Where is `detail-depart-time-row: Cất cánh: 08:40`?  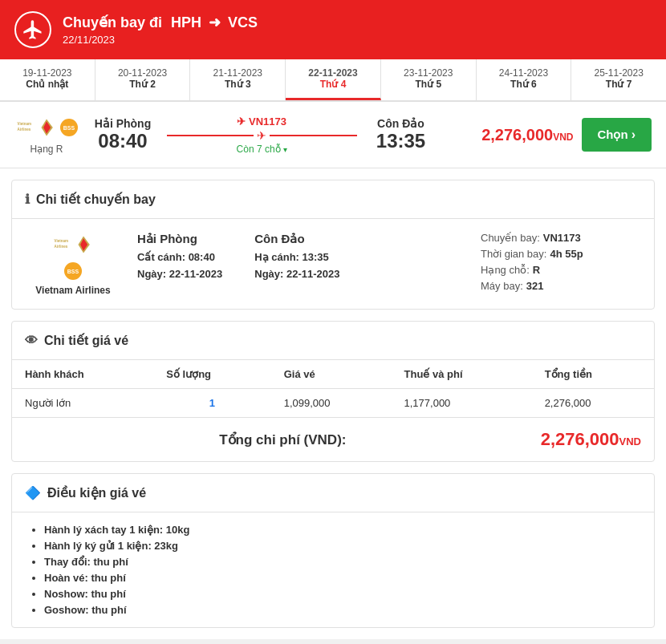 detail-depart-time-row: Cất cánh: 08:40 is located at coordinates (180, 257).